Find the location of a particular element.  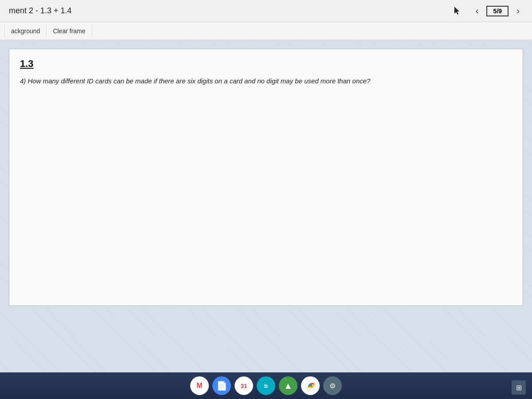

chrome-svg-icon is located at coordinates (310, 386).